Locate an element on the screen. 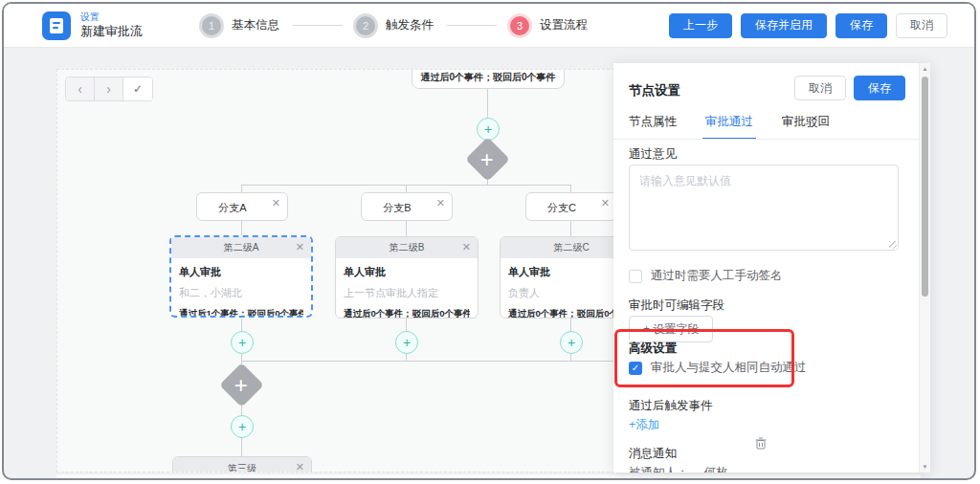 Image resolution: width=980 pixels, height=484 pixels. cancel-button: 取消 is located at coordinates (922, 26).